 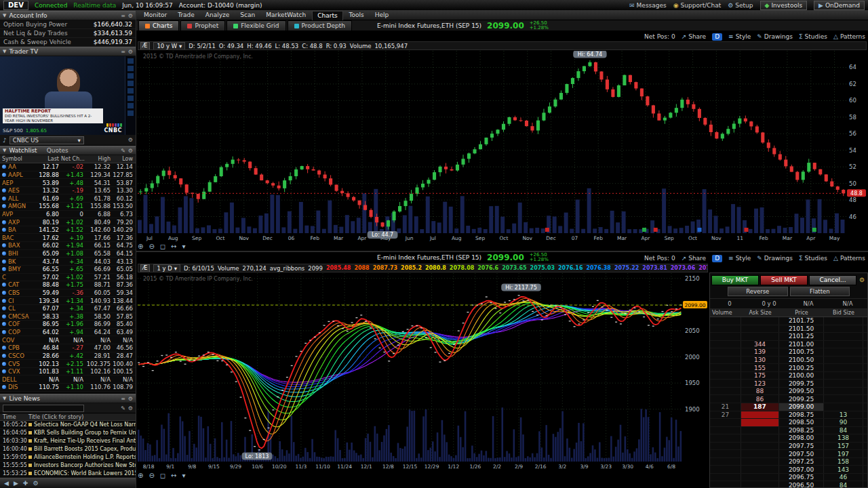 I want to click on column-header: Low, so click(x=123, y=159).